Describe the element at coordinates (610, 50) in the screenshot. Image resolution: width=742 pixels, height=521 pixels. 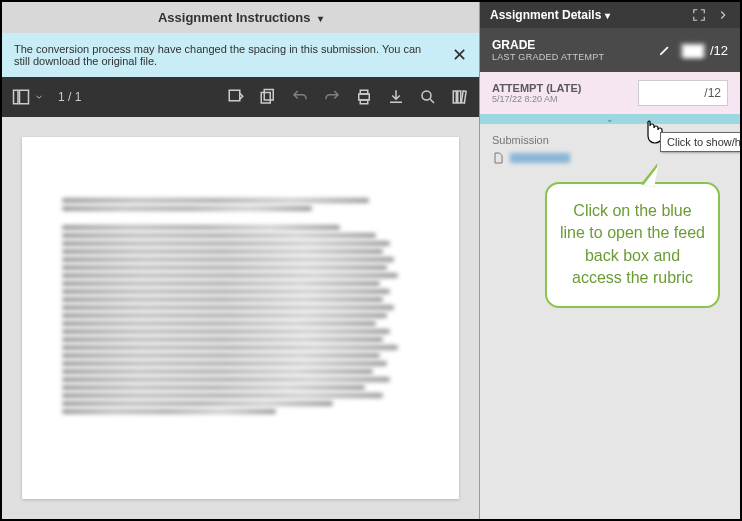
I see `grade-summary: GRADE LAST GRADED ATTEMPT ▇▇ /12` at that location.